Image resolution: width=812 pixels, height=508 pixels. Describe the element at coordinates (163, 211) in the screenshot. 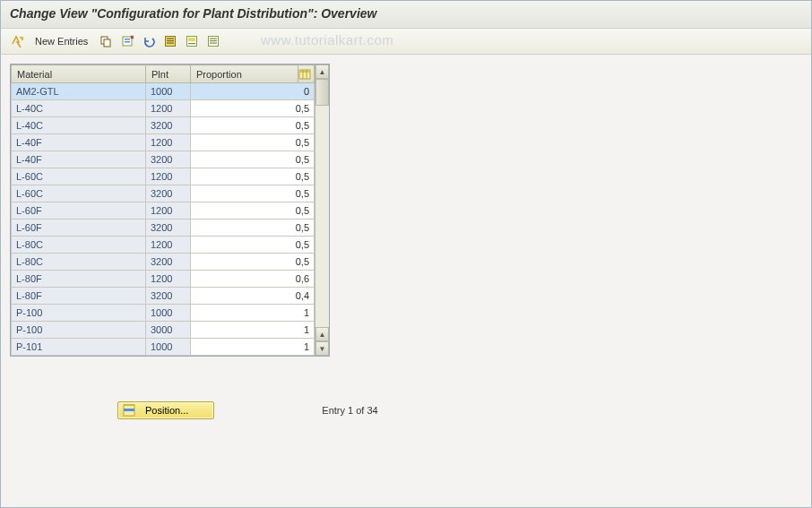

I see `table-row: L-60F12000,5` at that location.